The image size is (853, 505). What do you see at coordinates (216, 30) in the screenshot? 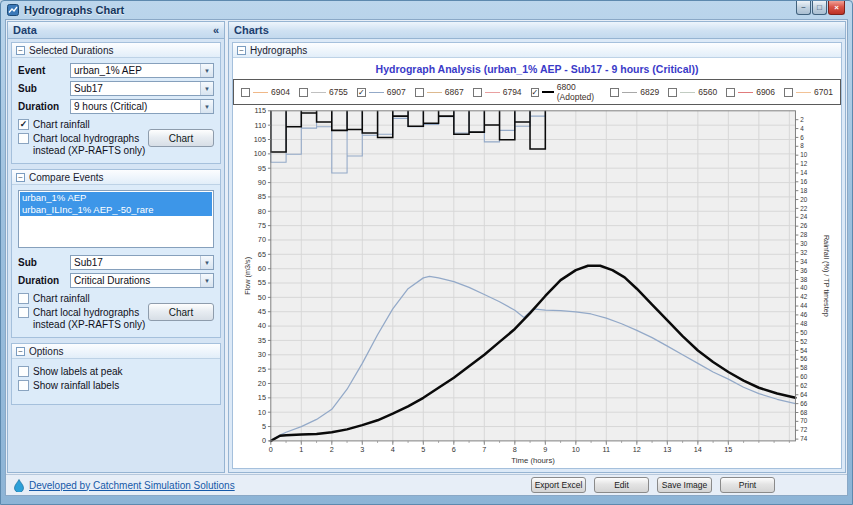
I see `collapse-data-panel-button: «` at bounding box center [216, 30].